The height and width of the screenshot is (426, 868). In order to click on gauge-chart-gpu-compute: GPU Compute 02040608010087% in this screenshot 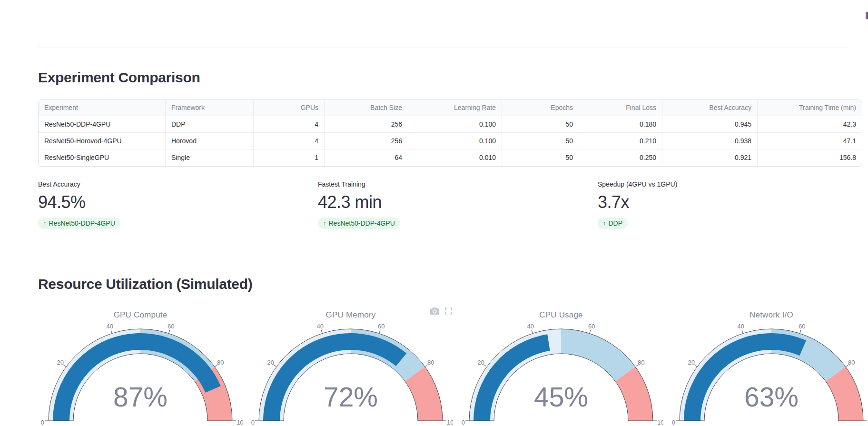, I will do `click(140, 366)`.